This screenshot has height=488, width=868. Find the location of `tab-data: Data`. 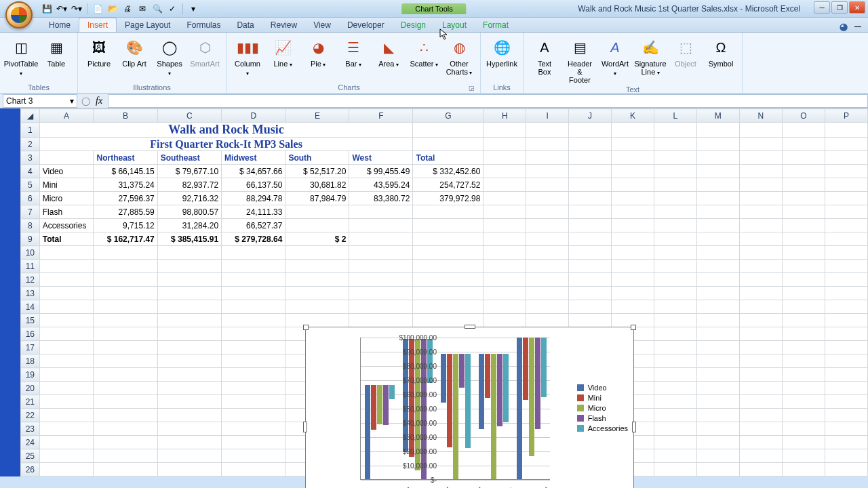

tab-data: Data is located at coordinates (245, 25).